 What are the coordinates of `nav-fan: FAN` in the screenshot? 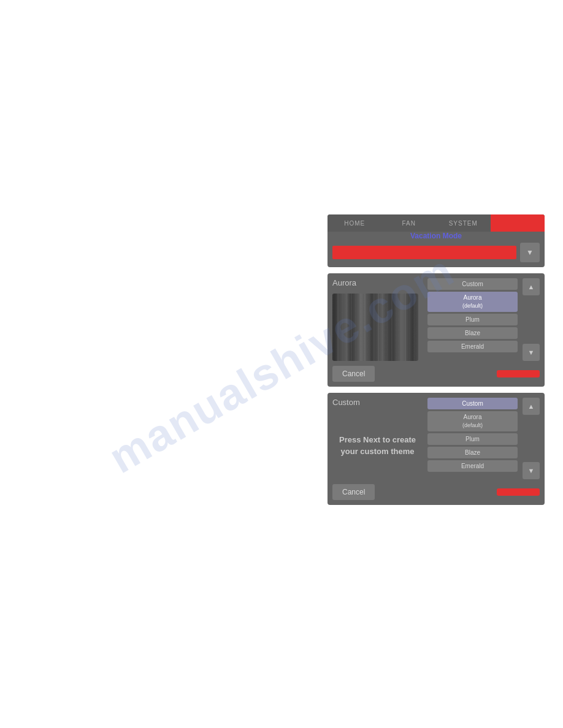 It's located at (410, 223).